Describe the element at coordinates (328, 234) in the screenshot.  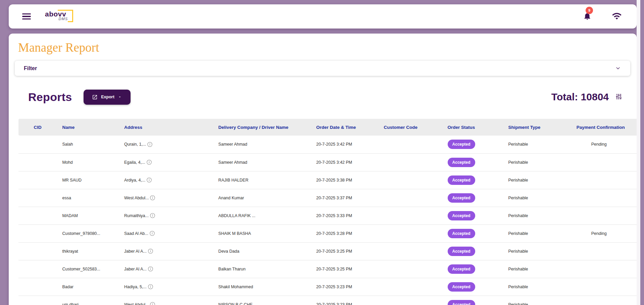
I see `table-row: Customer_978080...Saad Al Ab...SHAIK M B…` at that location.